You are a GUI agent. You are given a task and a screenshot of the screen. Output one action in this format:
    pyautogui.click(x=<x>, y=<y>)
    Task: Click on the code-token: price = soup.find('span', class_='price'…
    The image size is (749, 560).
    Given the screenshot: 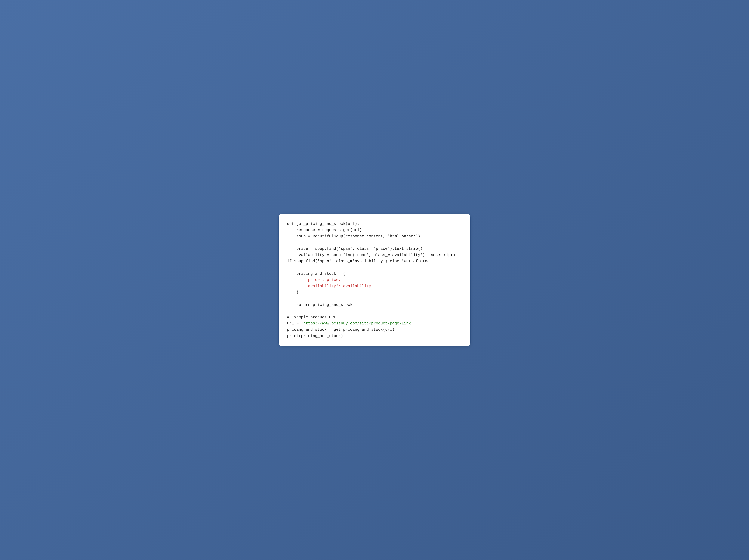 What is the action you would take?
    pyautogui.click(x=355, y=249)
    